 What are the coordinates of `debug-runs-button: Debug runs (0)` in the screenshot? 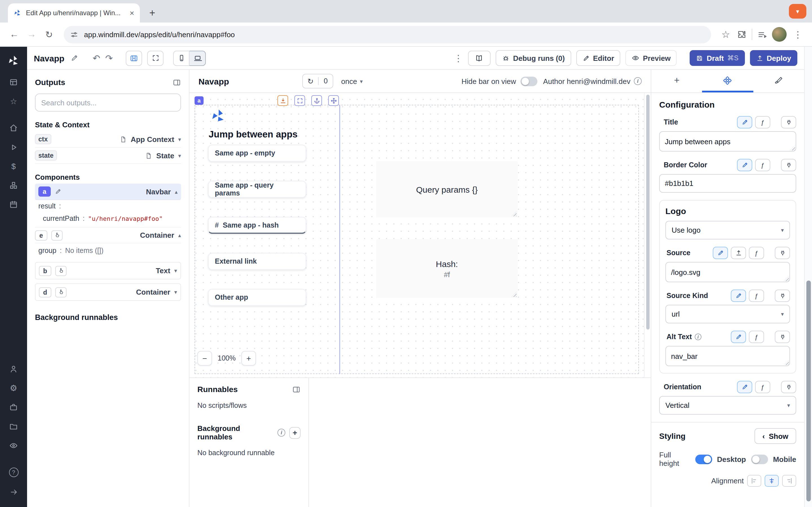 It's located at (534, 58).